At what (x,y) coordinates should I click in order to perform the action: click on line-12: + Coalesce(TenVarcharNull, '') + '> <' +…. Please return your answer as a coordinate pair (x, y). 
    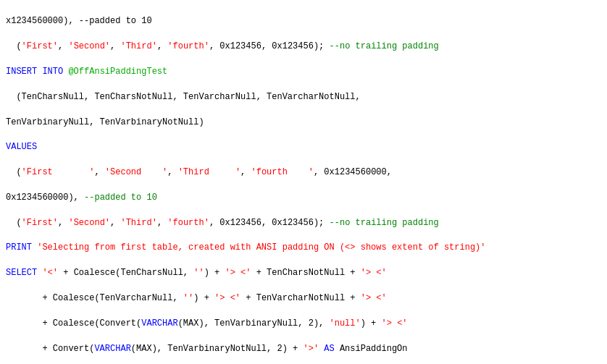
    Looking at the image, I should click on (196, 298).